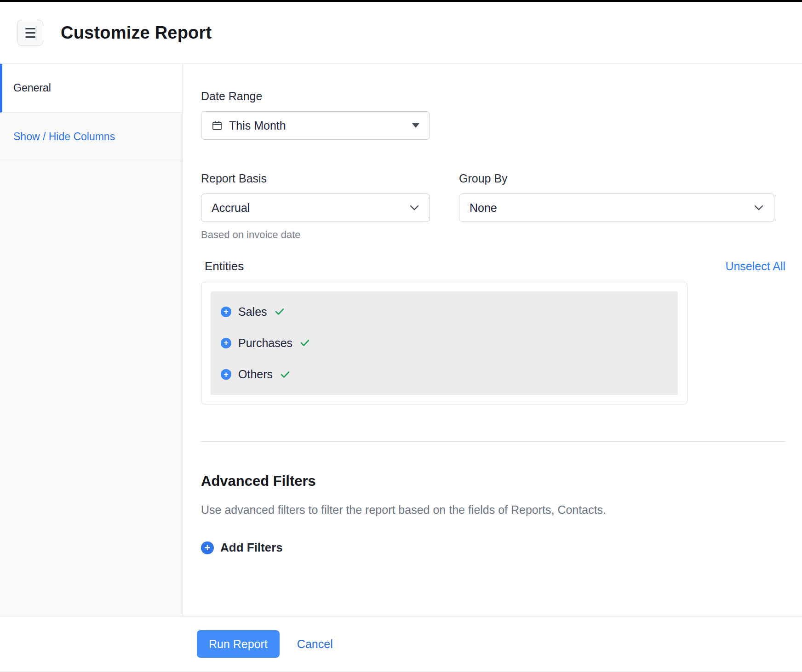 This screenshot has width=802, height=672. What do you see at coordinates (207, 548) in the screenshot?
I see `plus-circle-icon: +` at bounding box center [207, 548].